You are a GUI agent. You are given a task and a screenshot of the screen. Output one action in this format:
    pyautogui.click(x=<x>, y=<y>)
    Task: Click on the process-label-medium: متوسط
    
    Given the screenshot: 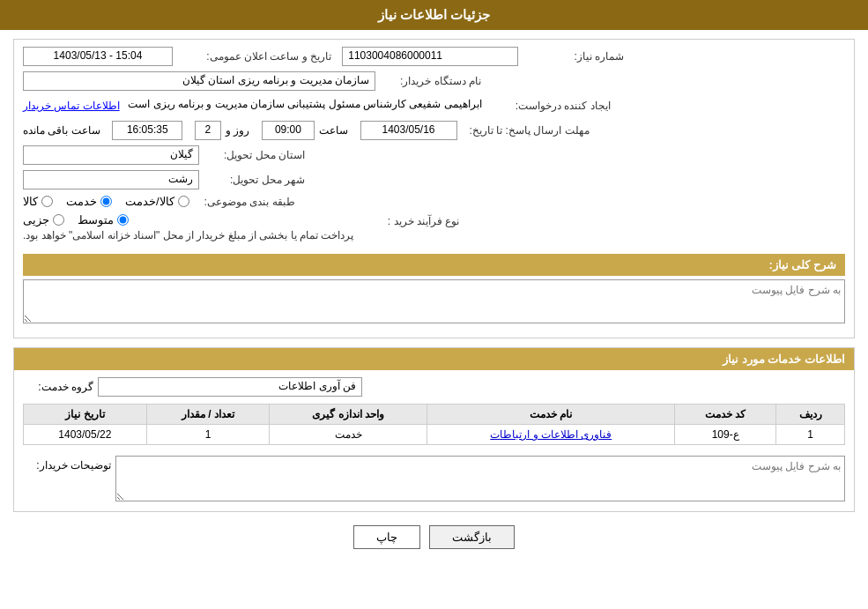 What is the action you would take?
    pyautogui.click(x=95, y=220)
    